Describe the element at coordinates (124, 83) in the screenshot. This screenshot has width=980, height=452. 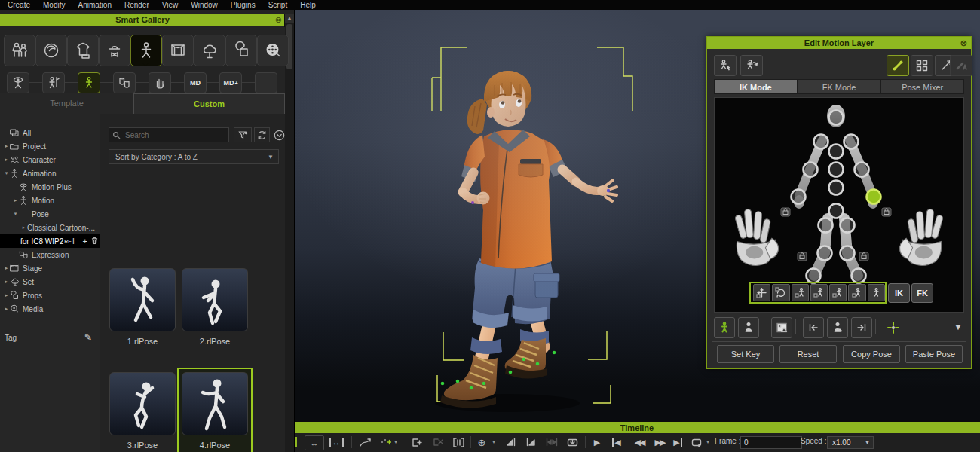
I see `expression-tool-button` at that location.